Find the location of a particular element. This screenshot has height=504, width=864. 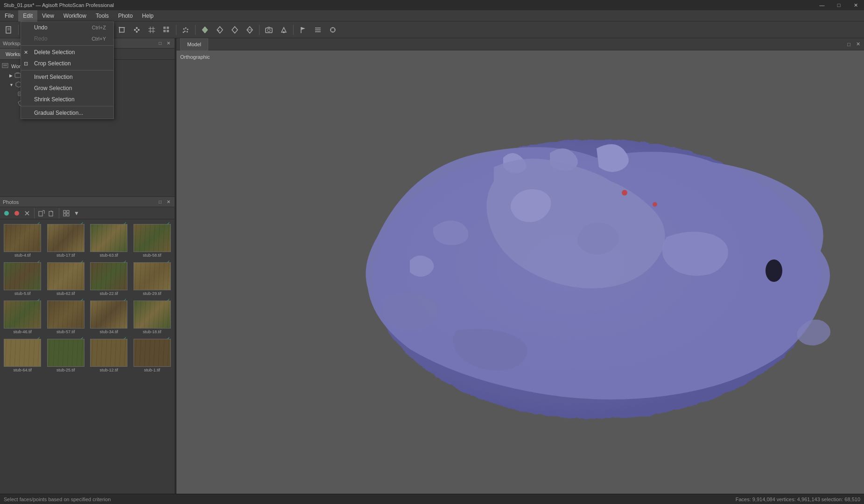

menu-file: File is located at coordinates (9, 16).